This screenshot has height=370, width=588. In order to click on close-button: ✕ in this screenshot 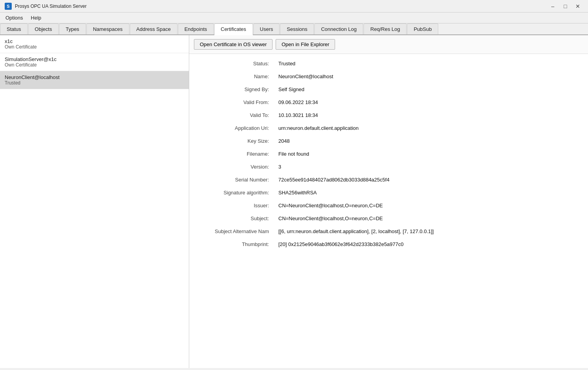, I will do `click(578, 6)`.